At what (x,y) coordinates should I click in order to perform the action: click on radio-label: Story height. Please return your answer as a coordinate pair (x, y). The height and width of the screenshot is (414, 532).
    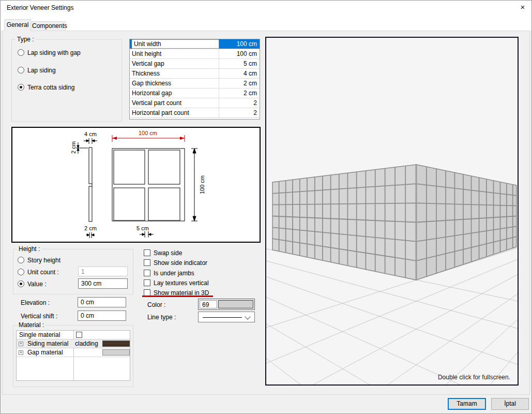
    Looking at the image, I should click on (44, 260).